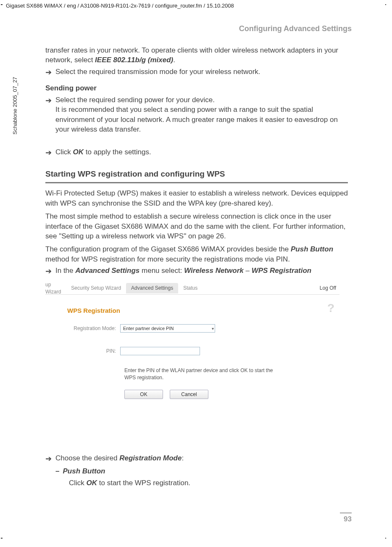  What do you see at coordinates (15, 106) in the screenshot?
I see `template-side-label: Schablone 2005_07_27` at bounding box center [15, 106].